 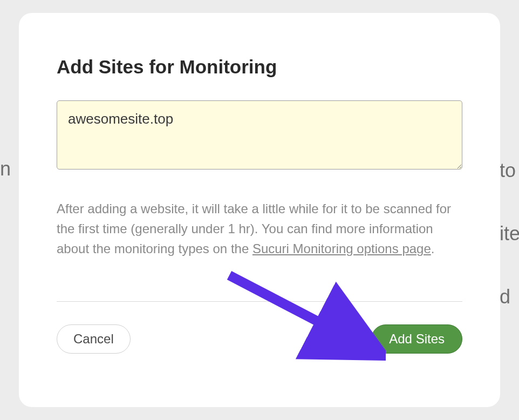 What do you see at coordinates (433, 248) in the screenshot?
I see `helper-text-suffix: .` at bounding box center [433, 248].